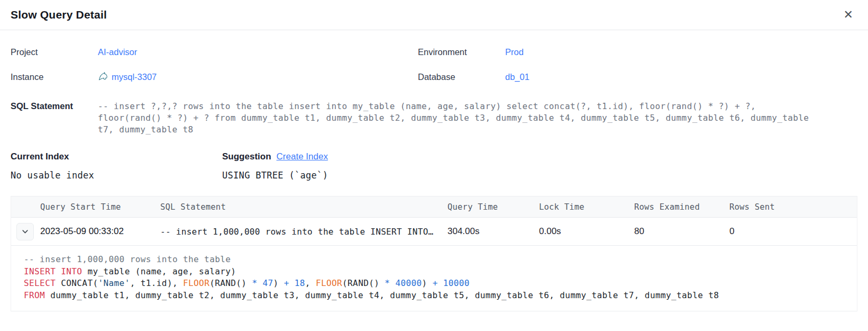 This screenshot has width=868, height=331. I want to click on suggestion-value: USING BTREE (`age`), so click(275, 175).